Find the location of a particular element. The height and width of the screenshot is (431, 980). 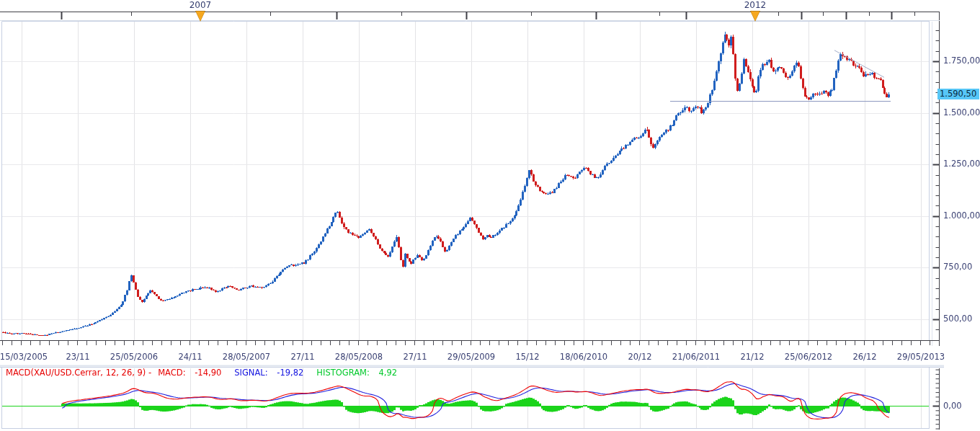

macd-zero-axis-label: 0,00 is located at coordinates (953, 406).